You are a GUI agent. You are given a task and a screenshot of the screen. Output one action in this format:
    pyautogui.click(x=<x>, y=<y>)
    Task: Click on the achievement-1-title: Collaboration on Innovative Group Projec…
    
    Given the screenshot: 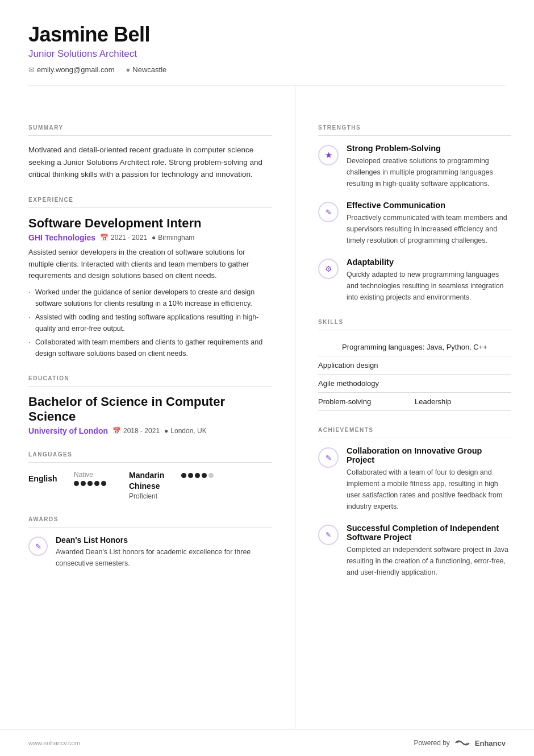 What is the action you would take?
    pyautogui.click(x=429, y=455)
    